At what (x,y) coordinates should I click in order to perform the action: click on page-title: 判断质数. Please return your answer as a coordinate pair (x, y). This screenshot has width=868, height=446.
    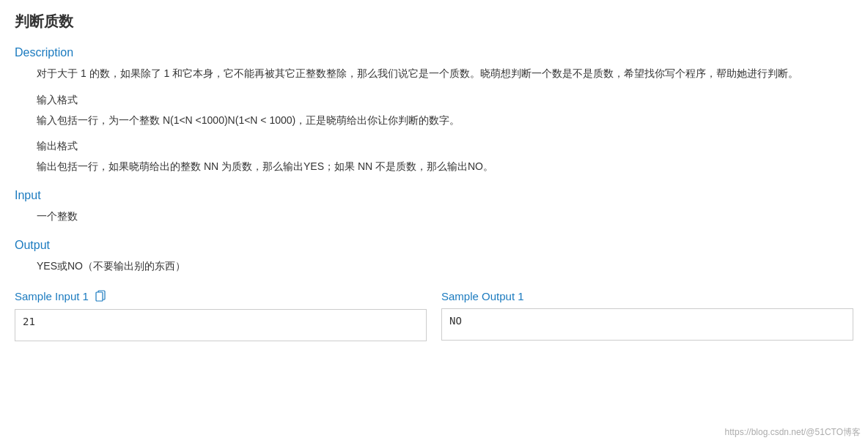
    Looking at the image, I should click on (434, 22).